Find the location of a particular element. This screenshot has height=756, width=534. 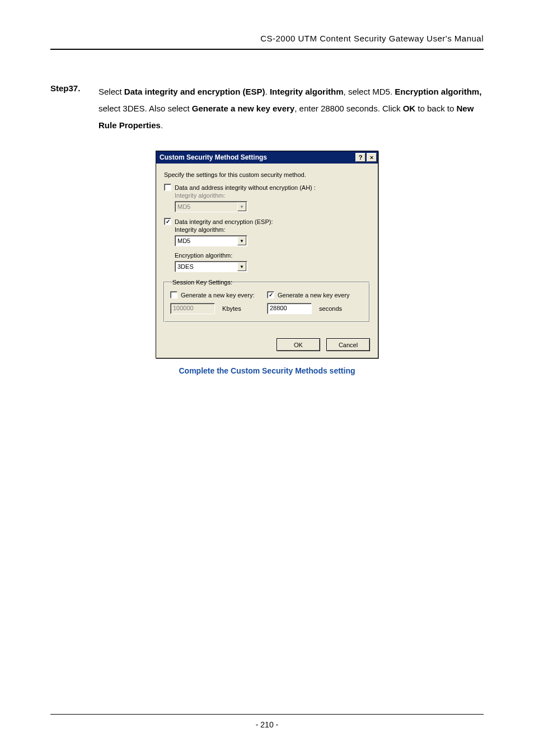

session-key-group: Session Key Settings: Generate a new key… is located at coordinates (267, 301).